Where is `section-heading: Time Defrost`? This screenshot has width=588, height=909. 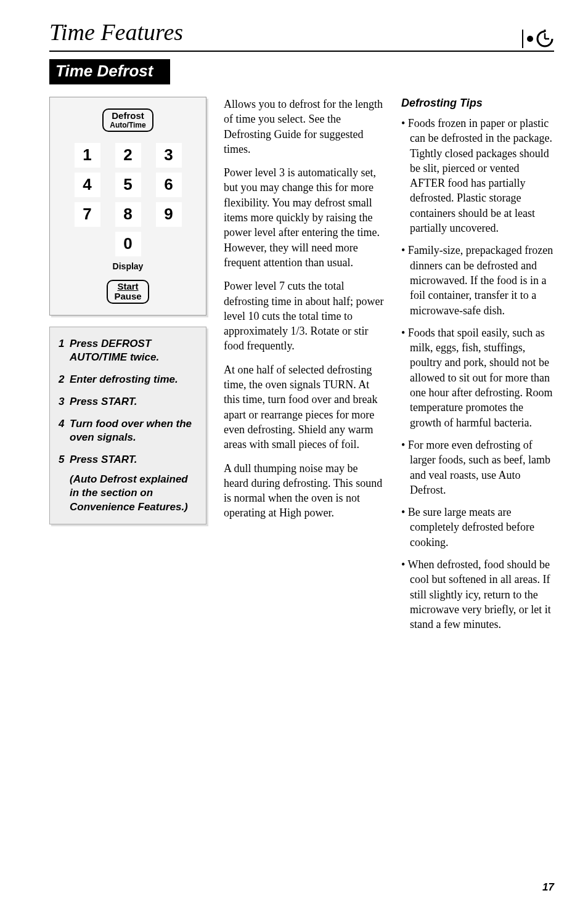
section-heading: Time Defrost is located at coordinates (110, 71).